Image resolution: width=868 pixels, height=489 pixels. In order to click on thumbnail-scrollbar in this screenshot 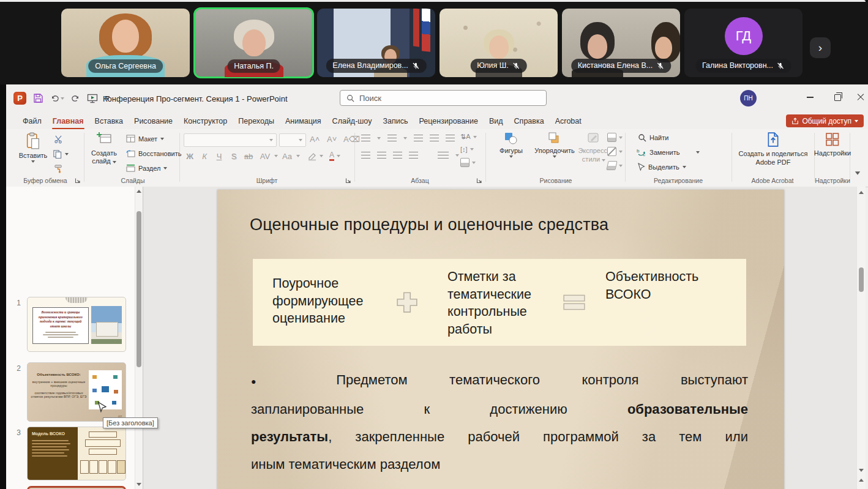, I will do `click(139, 338)`.